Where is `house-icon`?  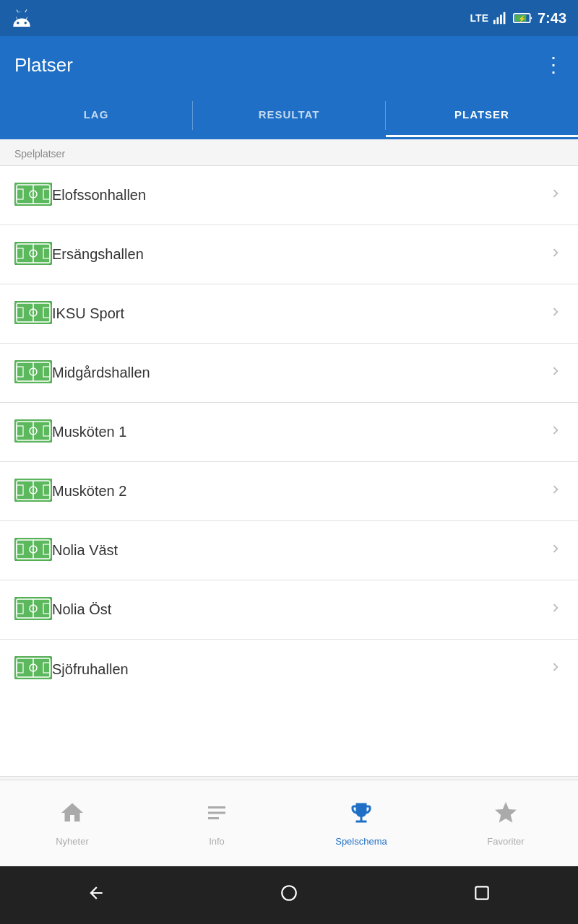 house-icon is located at coordinates (72, 816).